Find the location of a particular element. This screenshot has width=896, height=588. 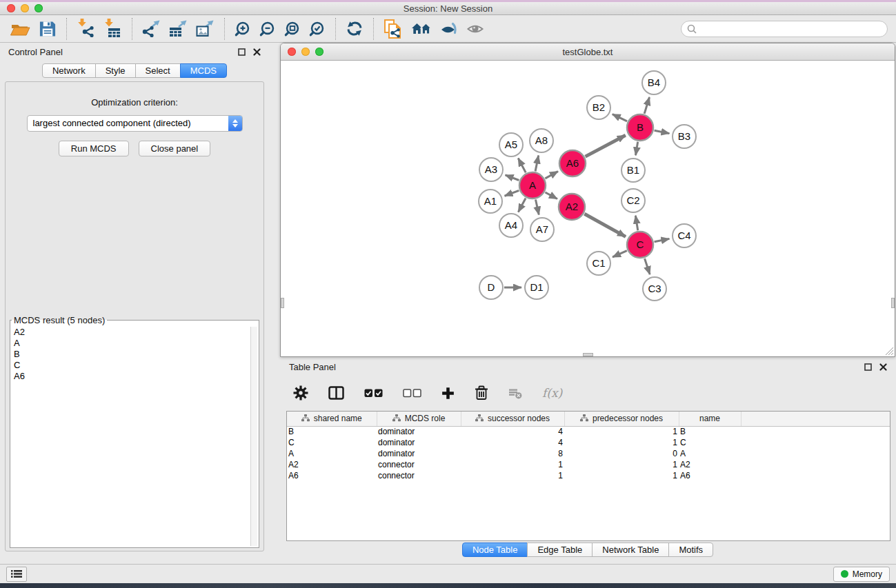

edge-C-C1 is located at coordinates (619, 254).